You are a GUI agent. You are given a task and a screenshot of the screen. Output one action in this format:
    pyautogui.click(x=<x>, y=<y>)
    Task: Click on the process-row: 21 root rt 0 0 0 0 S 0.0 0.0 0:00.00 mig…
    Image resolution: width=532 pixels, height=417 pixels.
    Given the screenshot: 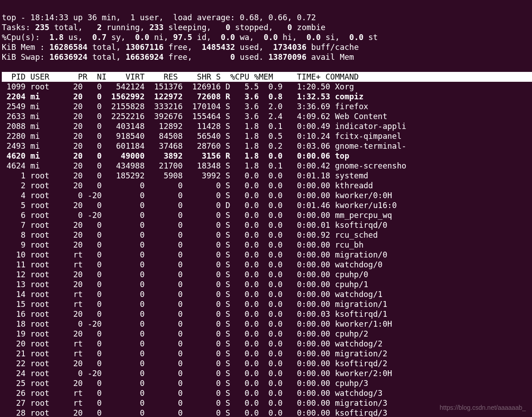 What is the action you would take?
    pyautogui.click(x=267, y=354)
    